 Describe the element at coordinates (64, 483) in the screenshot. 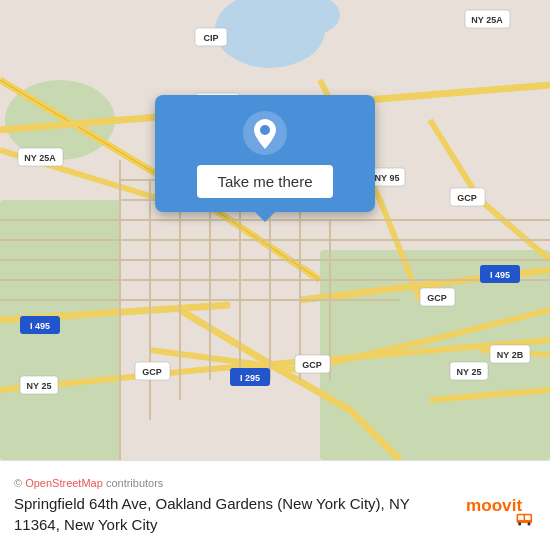

I see `osm-link: OpenStreetMap` at that location.